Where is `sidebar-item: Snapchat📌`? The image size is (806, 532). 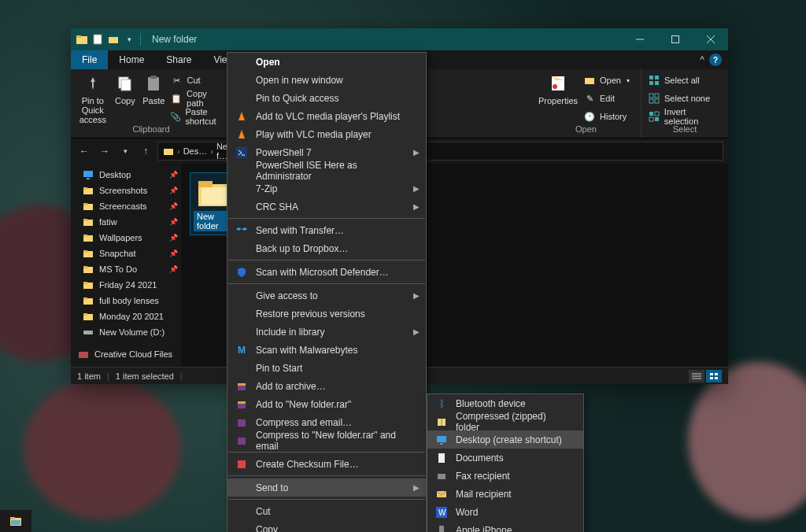 sidebar-item: Snapchat📌 is located at coordinates (126, 253).